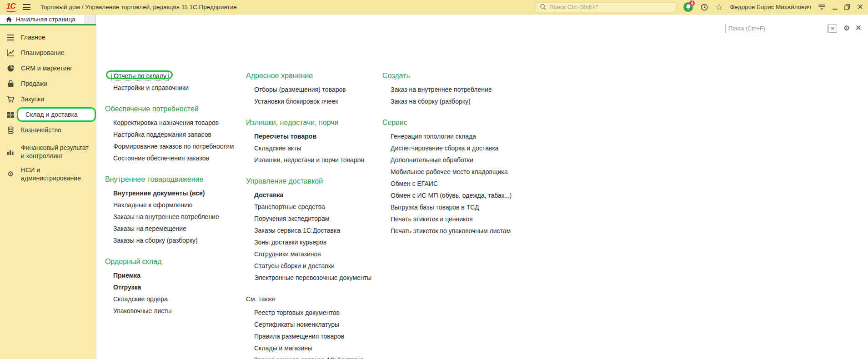 Image resolution: width=868 pixels, height=359 pixels. Describe the element at coordinates (847, 28) in the screenshot. I see `gear-icon: ⚙` at that location.